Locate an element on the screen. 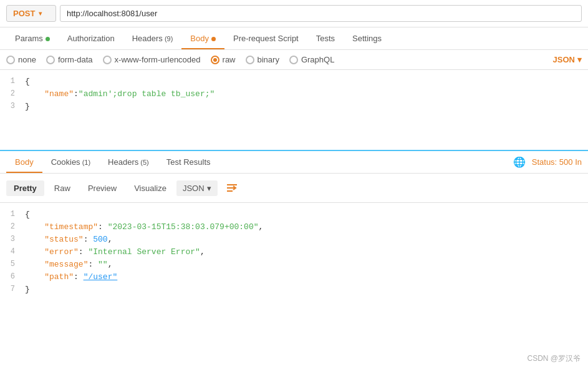 The height and width of the screenshot is (369, 588). resp-tab-body: Body is located at coordinates (24, 162).